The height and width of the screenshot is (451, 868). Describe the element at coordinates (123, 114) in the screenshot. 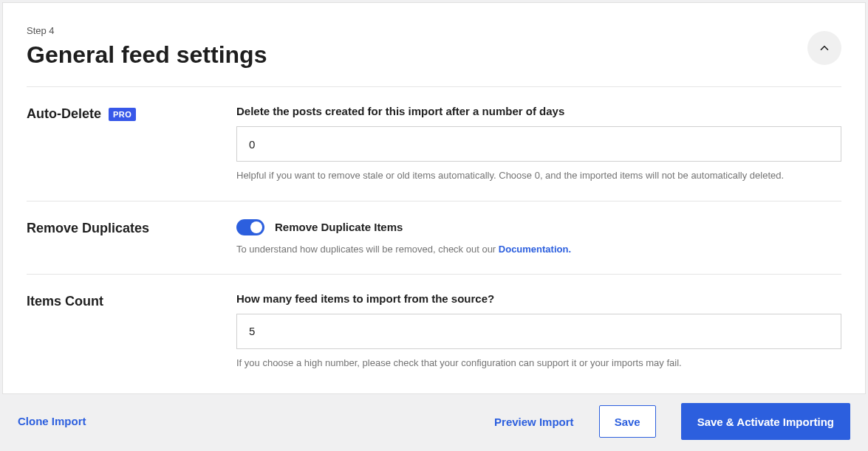

I see `pro-badge: PRO` at that location.